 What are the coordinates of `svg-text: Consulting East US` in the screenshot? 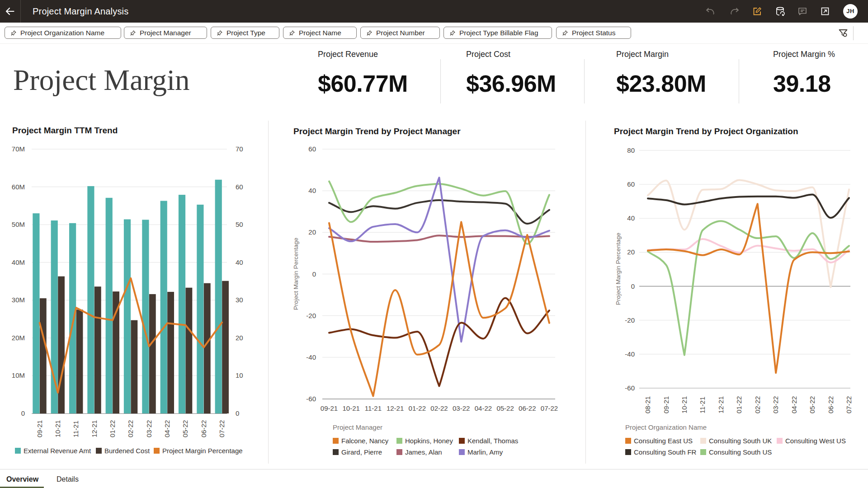 It's located at (663, 441).